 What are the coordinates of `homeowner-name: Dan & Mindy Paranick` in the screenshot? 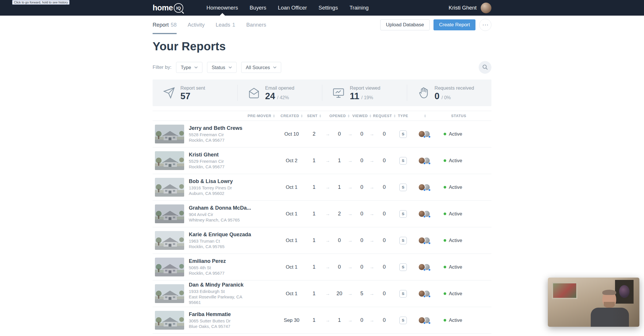 It's located at (216, 285).